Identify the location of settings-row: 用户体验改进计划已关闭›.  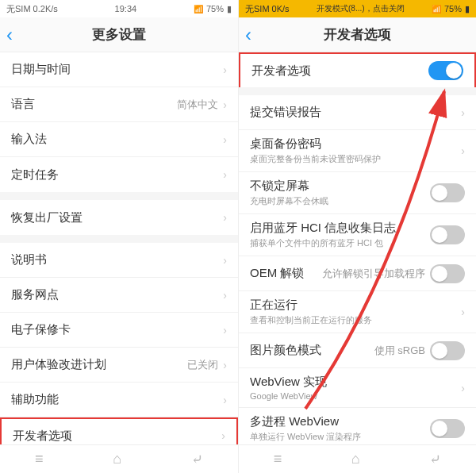
(119, 365).